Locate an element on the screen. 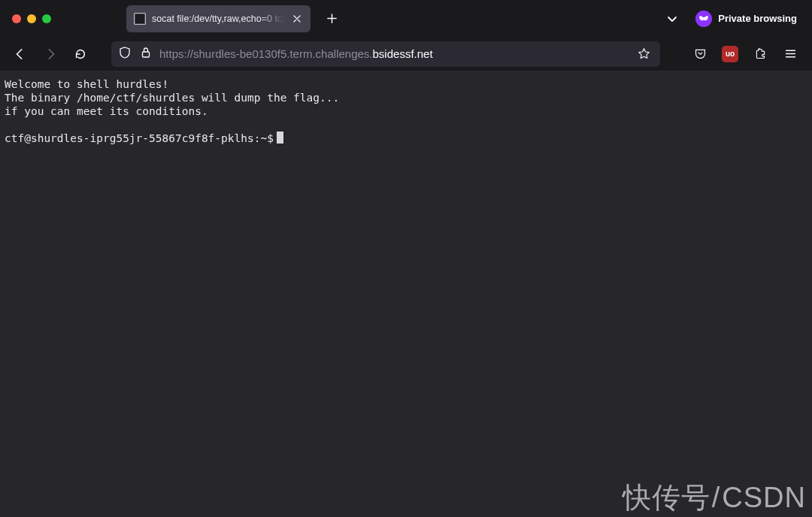 The image size is (812, 517). watermark-left: 快传号 is located at coordinates (666, 497).